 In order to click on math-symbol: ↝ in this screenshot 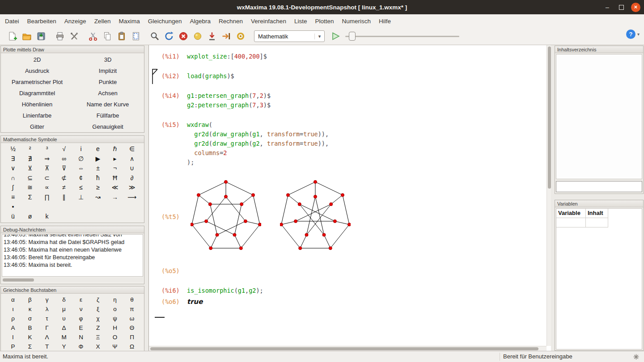, I will do `click(98, 198)`.